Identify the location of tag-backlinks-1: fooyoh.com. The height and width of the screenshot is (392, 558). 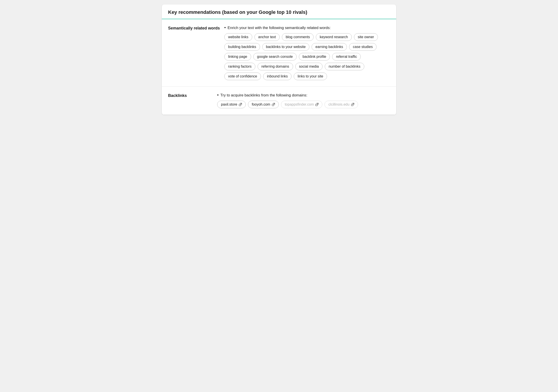
(263, 105).